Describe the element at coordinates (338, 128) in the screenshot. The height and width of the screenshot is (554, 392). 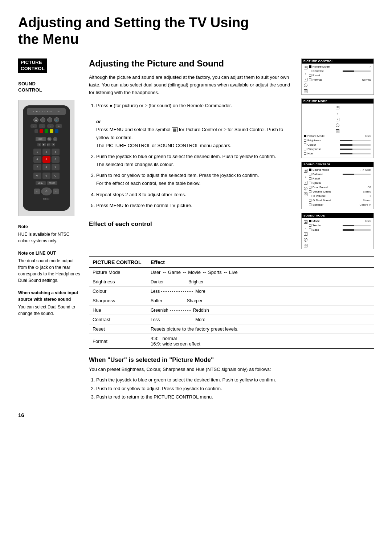
I see `ui-box-picture-mode: PICTURE MODE ☰ › ⤢ ○ ⊡ Picture Mode User` at that location.